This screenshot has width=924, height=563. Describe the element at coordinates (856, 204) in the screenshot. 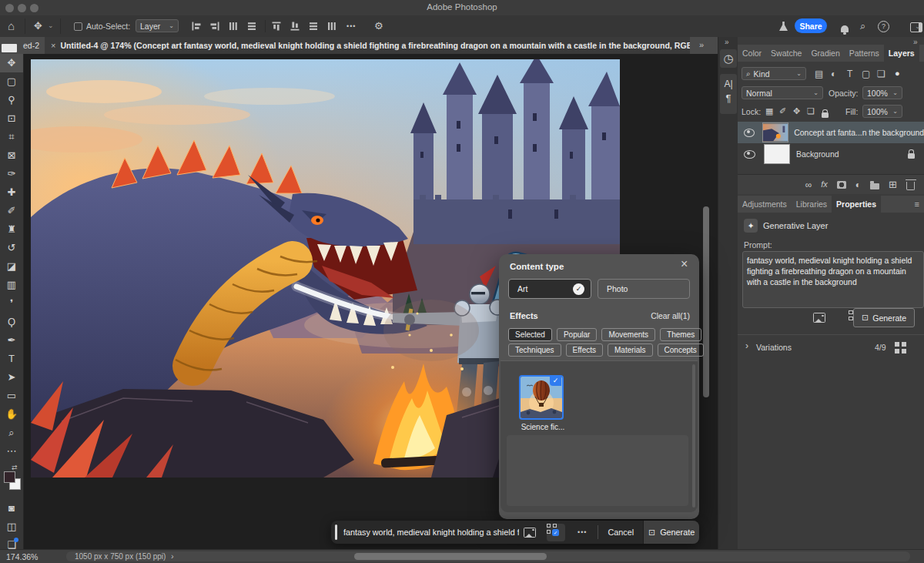

I see `tab-properties: Properties` at that location.